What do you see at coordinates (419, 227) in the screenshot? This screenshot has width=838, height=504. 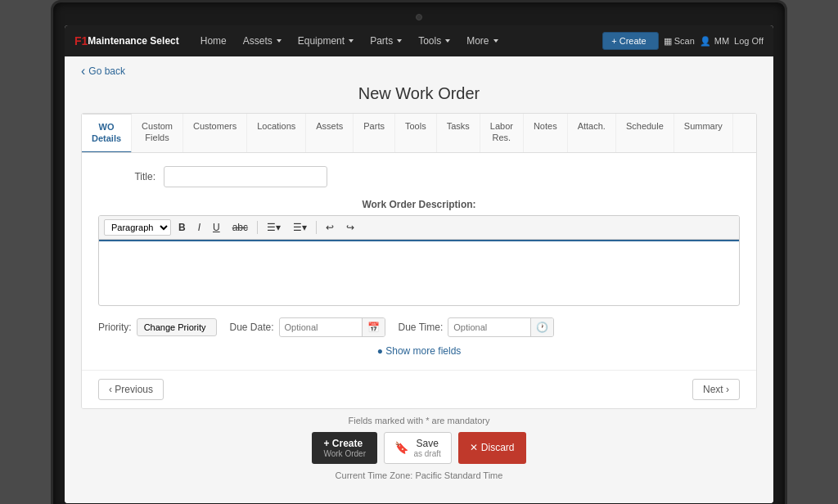 I see `editor-toolbar: Paragraph B I U abc ☰▾ ☰▾` at bounding box center [419, 227].